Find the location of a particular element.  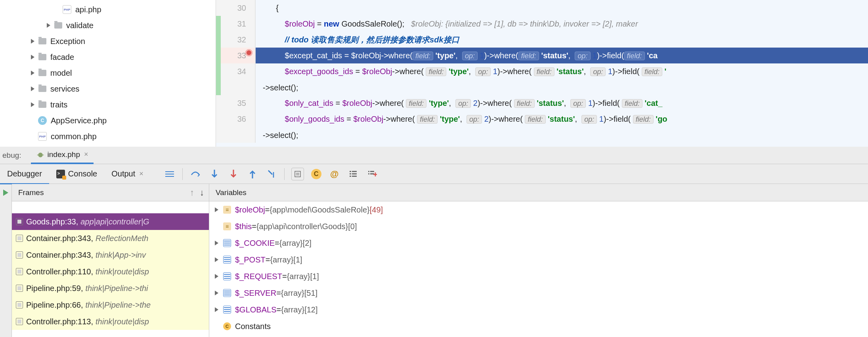

var-row: $roleObj = {app\model\GoodsSaleRole} [49… is located at coordinates (539, 210).